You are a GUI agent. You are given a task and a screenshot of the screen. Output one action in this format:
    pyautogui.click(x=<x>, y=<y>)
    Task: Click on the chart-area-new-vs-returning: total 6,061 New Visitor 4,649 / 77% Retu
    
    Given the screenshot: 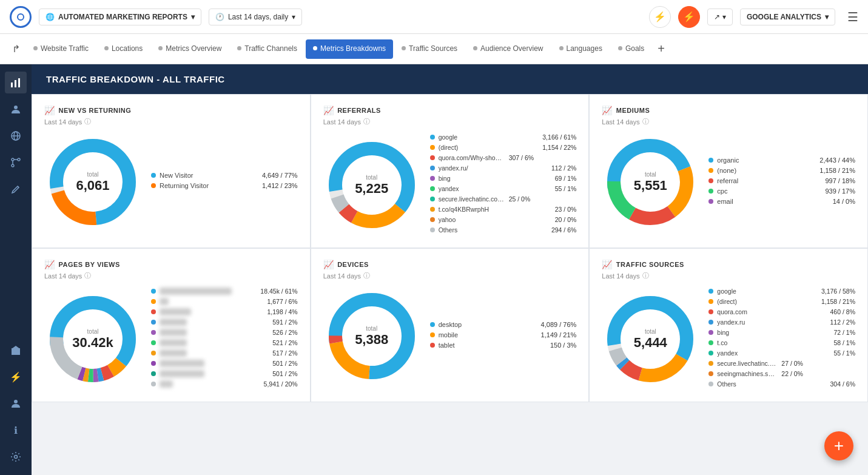 What is the action you would take?
    pyautogui.click(x=171, y=182)
    